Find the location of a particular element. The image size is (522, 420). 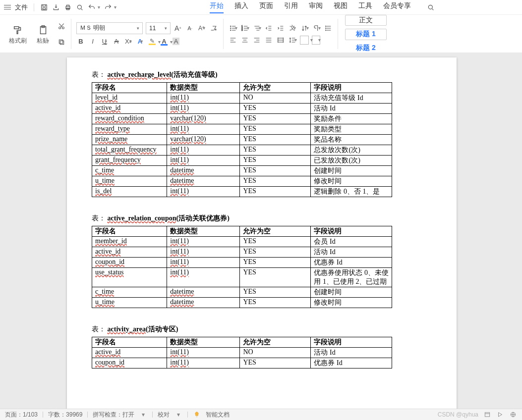

underline-icon: U▾ is located at coordinates (105, 42).